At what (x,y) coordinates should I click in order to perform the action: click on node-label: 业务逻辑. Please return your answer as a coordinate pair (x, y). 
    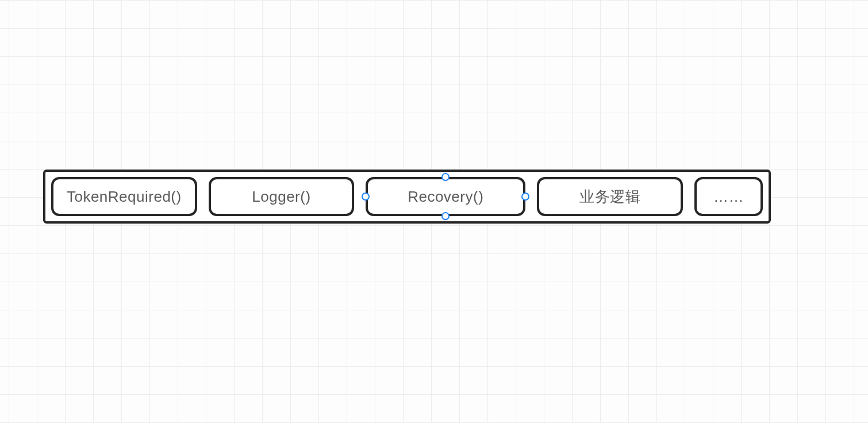
    Looking at the image, I should click on (610, 197).